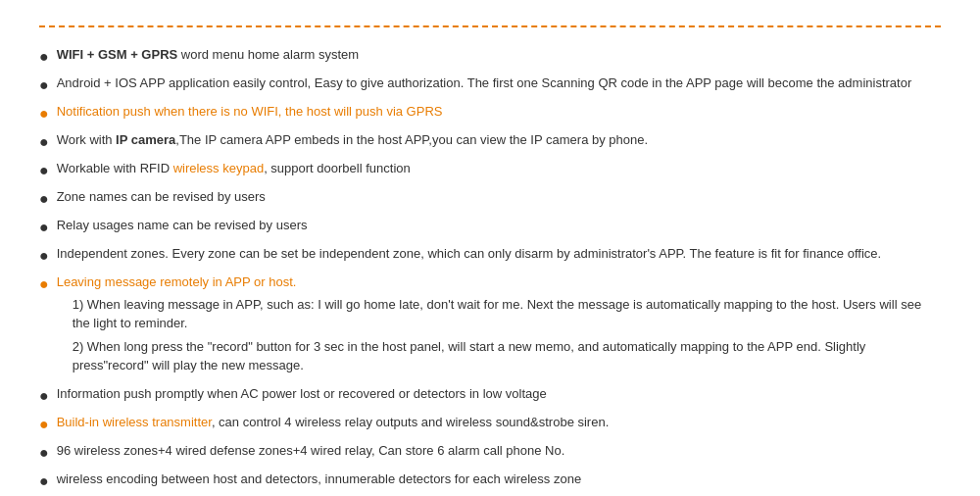  What do you see at coordinates (490, 57) in the screenshot?
I see `list-item-wifi-gsm-gprs: ●WIFI + GSM + GPRS word menu home alarm …` at bounding box center [490, 57].